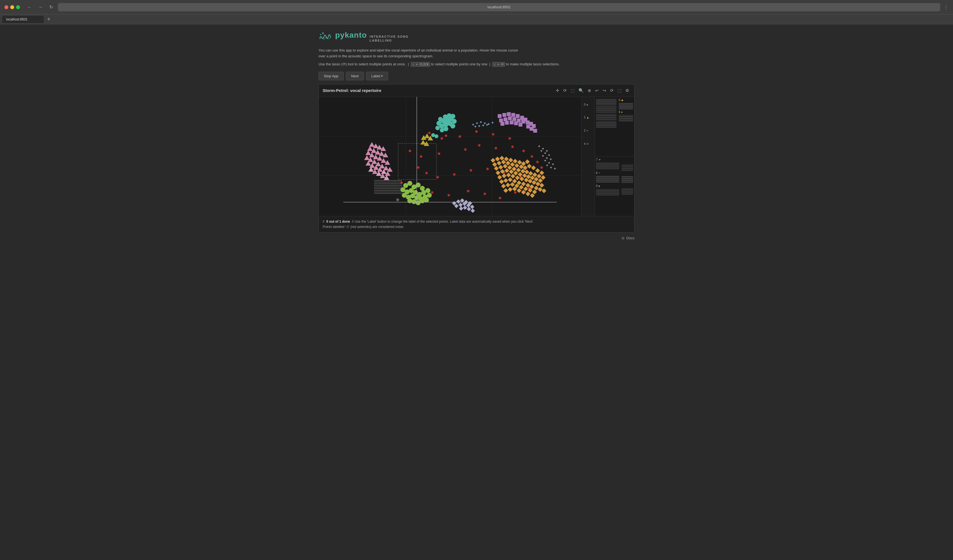 Image resolution: width=953 pixels, height=560 pixels. Describe the element at coordinates (597, 186) in the screenshot. I see `legend-right-9: 9` at that location.